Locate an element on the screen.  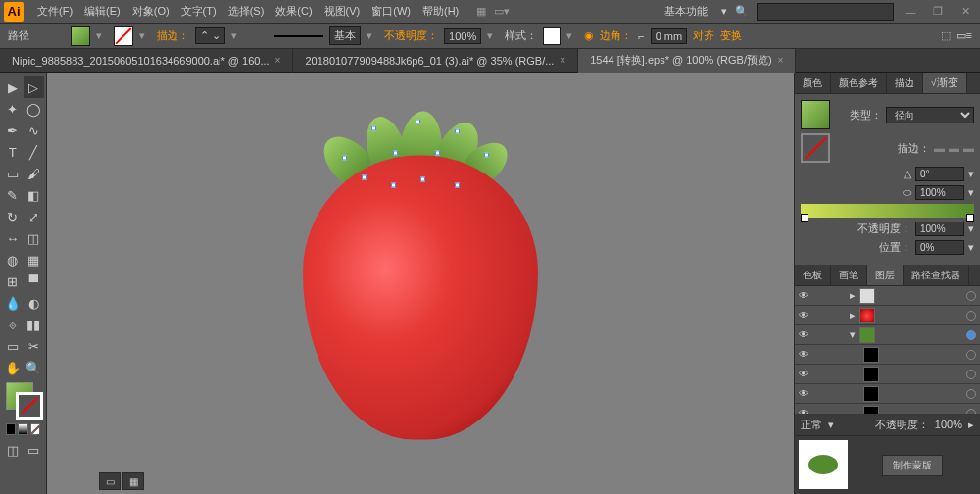
doc-tab-1: Nipic_9885883_20150605101634669000.ai* @… is located at coordinates (147, 61).